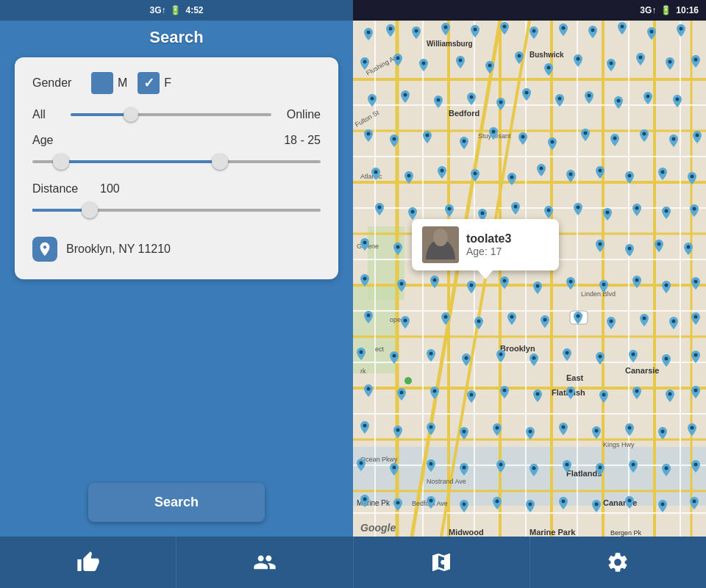  I want to click on svg-text: Google, so click(378, 528).